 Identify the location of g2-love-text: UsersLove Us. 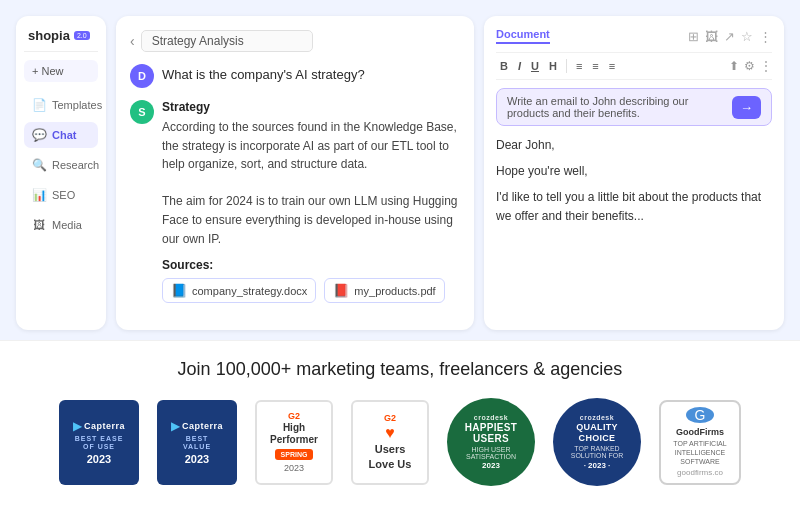
(390, 456).